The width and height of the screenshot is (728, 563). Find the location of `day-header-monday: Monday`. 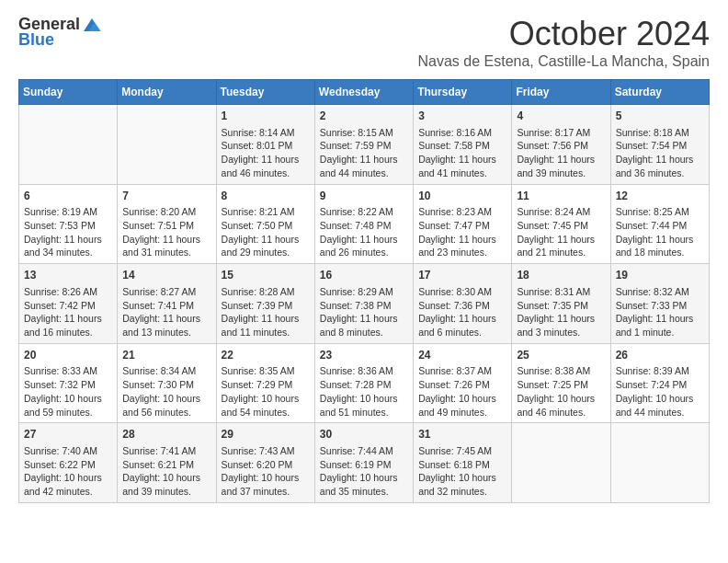

day-header-monday: Monday is located at coordinates (167, 92).